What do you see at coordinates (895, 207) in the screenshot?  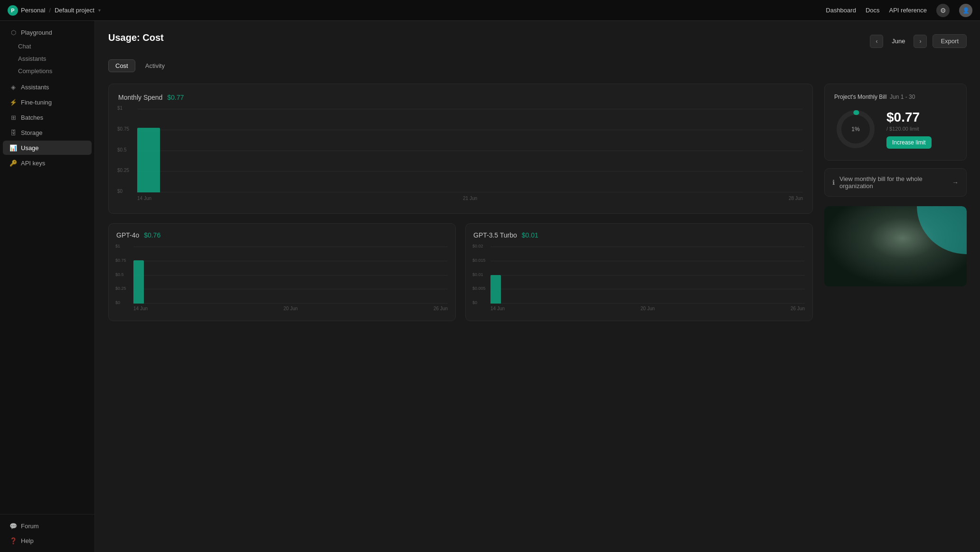 I see `right-panel: Project's Monthly Bill Jun 1 - 30 1%` at bounding box center [895, 207].